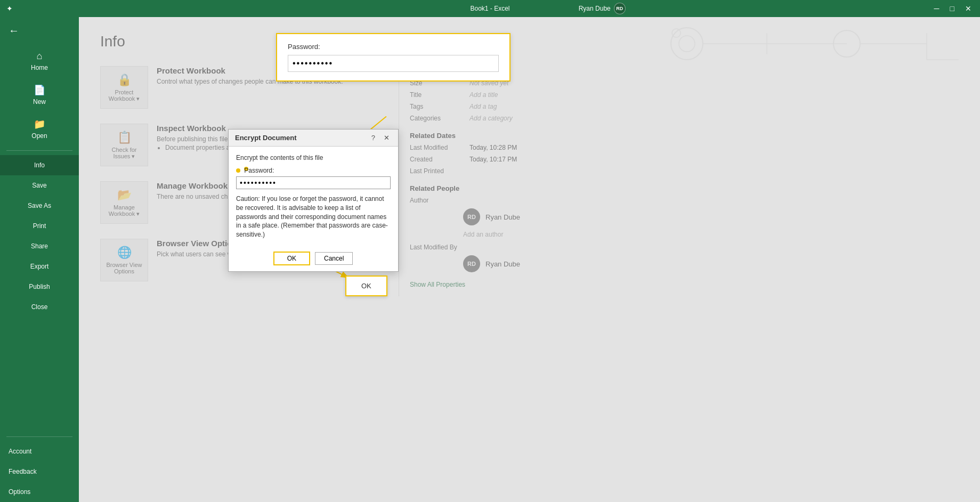 The image size is (980, 502). Describe the element at coordinates (39, 61) in the screenshot. I see `sidebar-item-home: ⌂ Home` at that location.